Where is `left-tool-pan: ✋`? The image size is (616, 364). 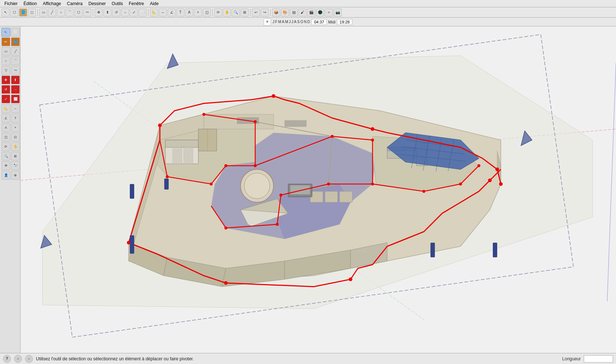
left-tool-pan: ✋ is located at coordinates (15, 147).